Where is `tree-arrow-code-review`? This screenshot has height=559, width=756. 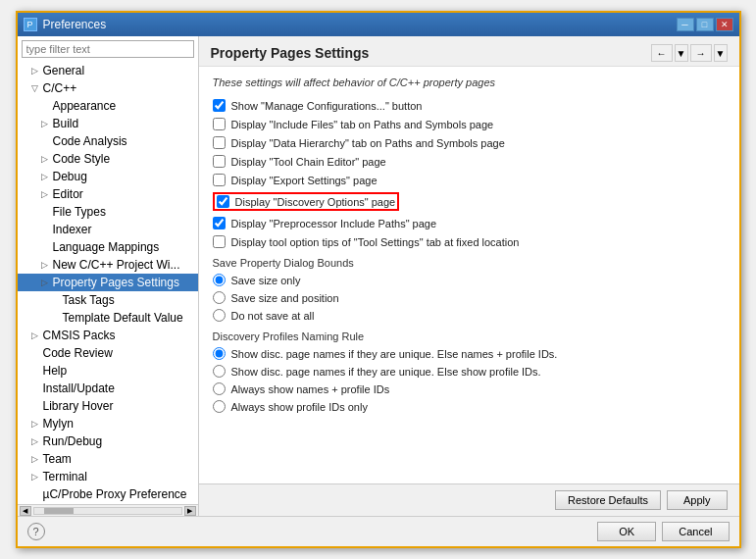
tree-arrow-code-review is located at coordinates (36, 353).